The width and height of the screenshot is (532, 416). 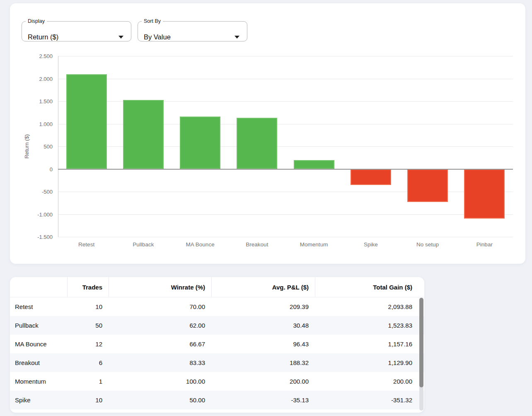 What do you see at coordinates (39, 325) in the screenshot?
I see `cell-setup-name: Pullback` at bounding box center [39, 325].